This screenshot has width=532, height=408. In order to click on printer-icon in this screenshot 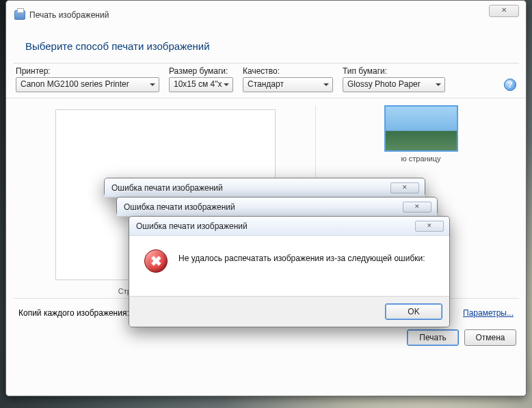, I will do `click(20, 15)`.